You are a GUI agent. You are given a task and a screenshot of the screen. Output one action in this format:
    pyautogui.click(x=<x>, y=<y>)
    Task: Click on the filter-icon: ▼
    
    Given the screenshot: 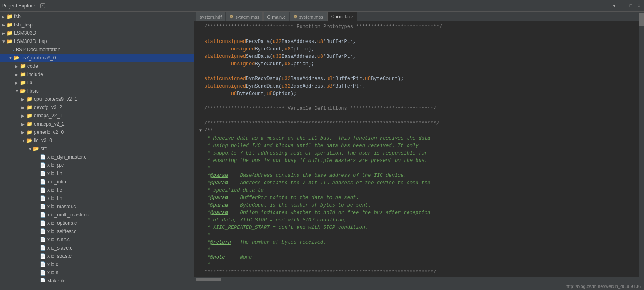 What is the action you would take?
    pyautogui.click(x=614, y=6)
    